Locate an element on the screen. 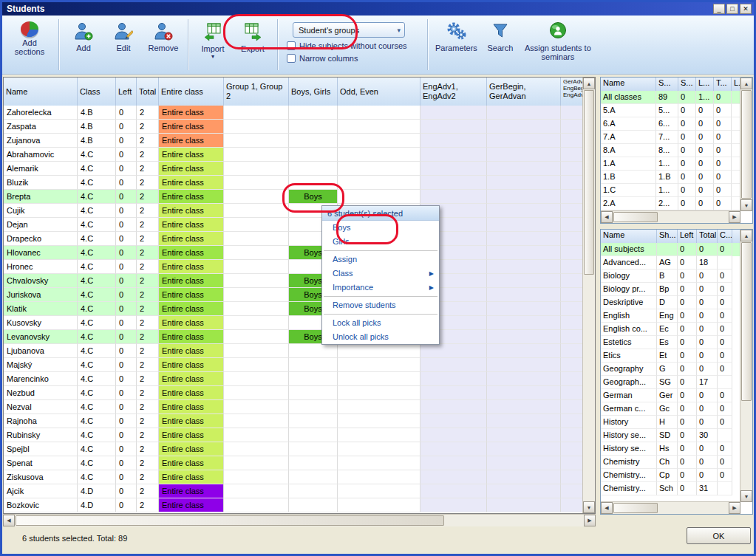  column-header: T... is located at coordinates (723, 84).